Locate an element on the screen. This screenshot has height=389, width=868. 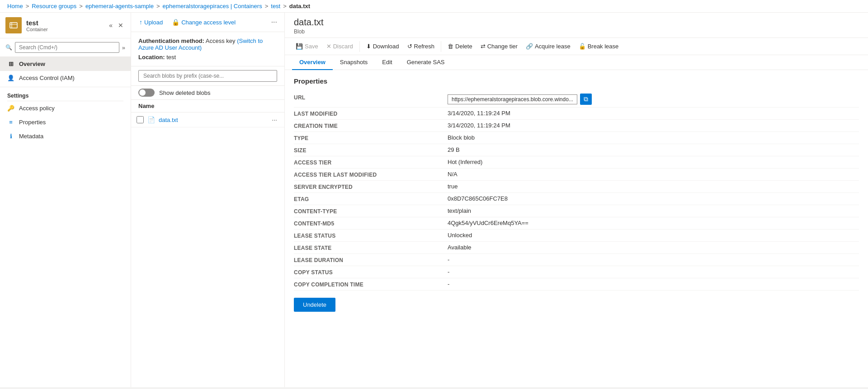
tab-overview: Overview is located at coordinates (312, 62).